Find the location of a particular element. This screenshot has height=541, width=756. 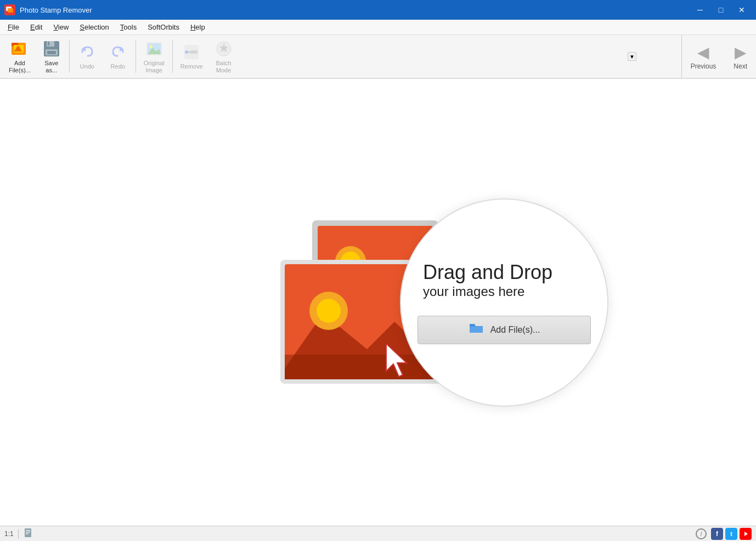

save-icon is located at coordinates (52, 49).